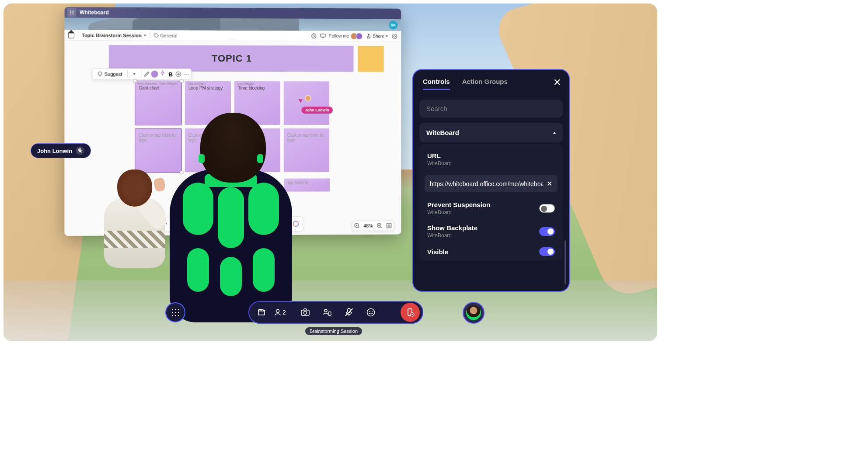  Describe the element at coordinates (452, 228) in the screenshot. I see `property-label: Show Backplate` at that location.